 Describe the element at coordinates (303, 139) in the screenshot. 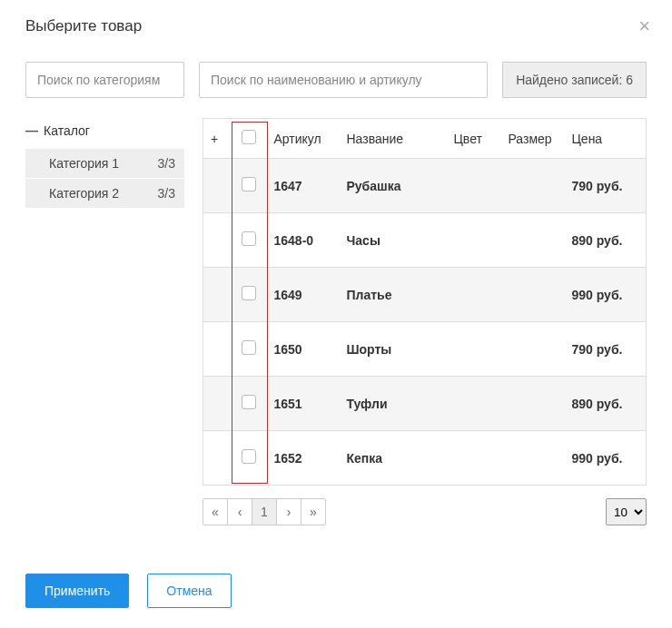

I see `header-article: Артикул` at that location.